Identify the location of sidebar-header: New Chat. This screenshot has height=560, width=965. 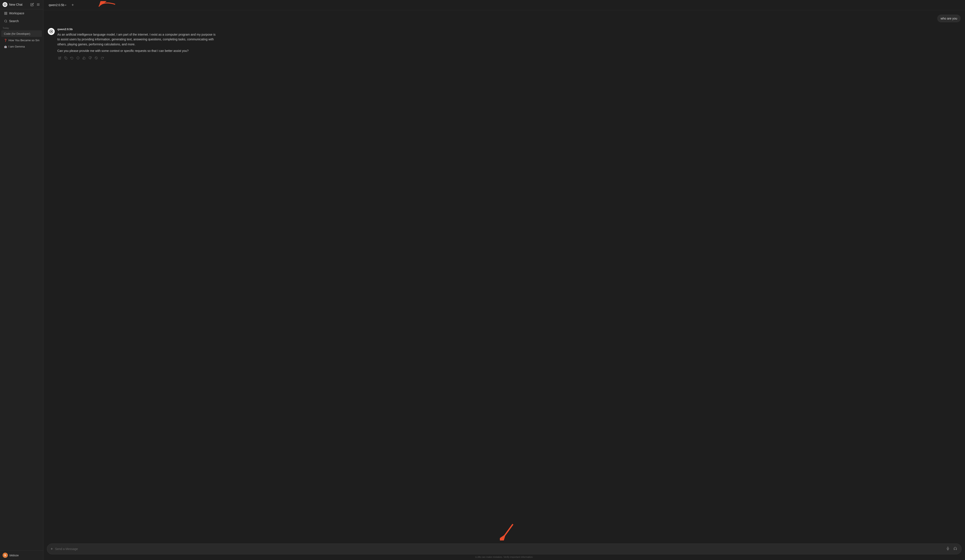
(21, 5).